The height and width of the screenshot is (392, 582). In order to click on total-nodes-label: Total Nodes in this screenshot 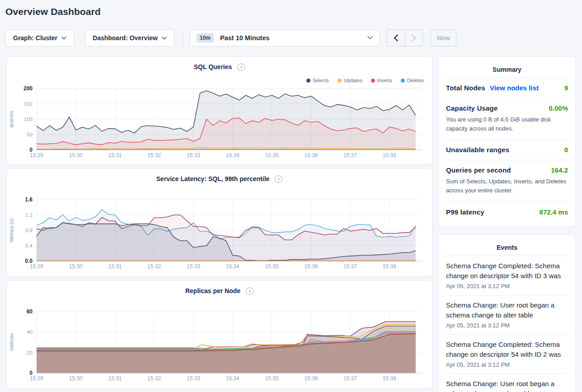, I will do `click(465, 88)`.